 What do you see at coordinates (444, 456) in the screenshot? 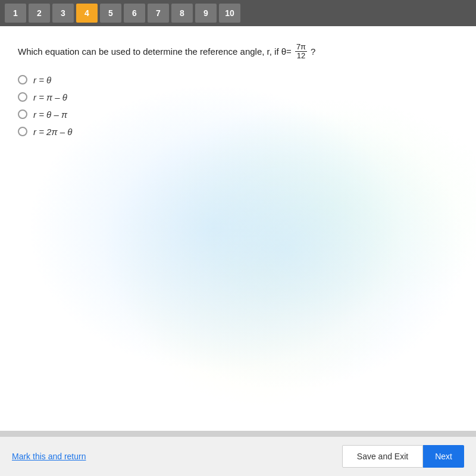
I see `next-button: Next` at bounding box center [444, 456].